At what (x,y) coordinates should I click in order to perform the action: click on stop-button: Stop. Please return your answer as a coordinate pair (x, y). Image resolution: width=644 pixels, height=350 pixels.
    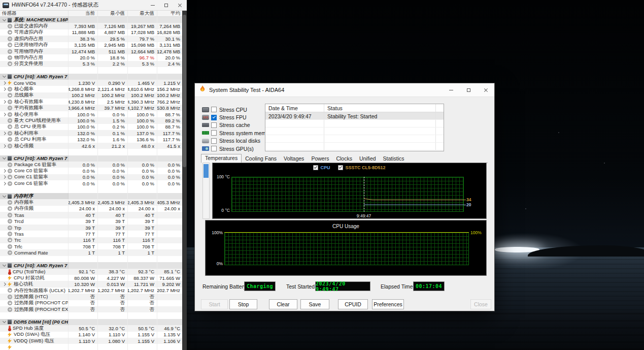
    Looking at the image, I should click on (244, 304).